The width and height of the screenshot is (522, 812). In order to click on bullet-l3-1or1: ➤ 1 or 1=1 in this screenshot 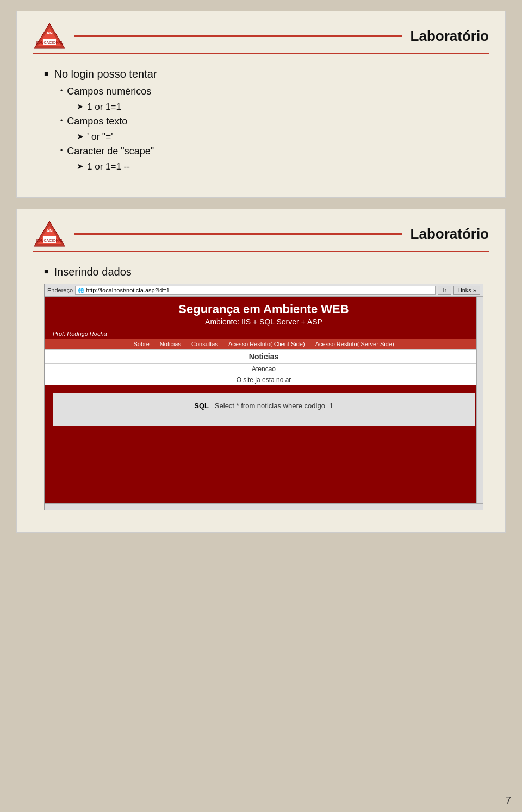, I will do `click(280, 107)`.